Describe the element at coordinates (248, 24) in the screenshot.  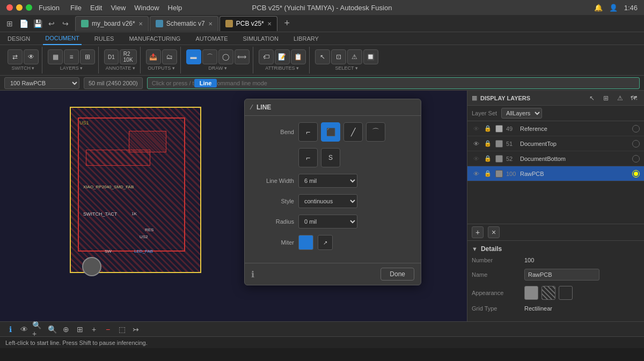
I see `tab-pcb: PCB v25* ✕` at that location.